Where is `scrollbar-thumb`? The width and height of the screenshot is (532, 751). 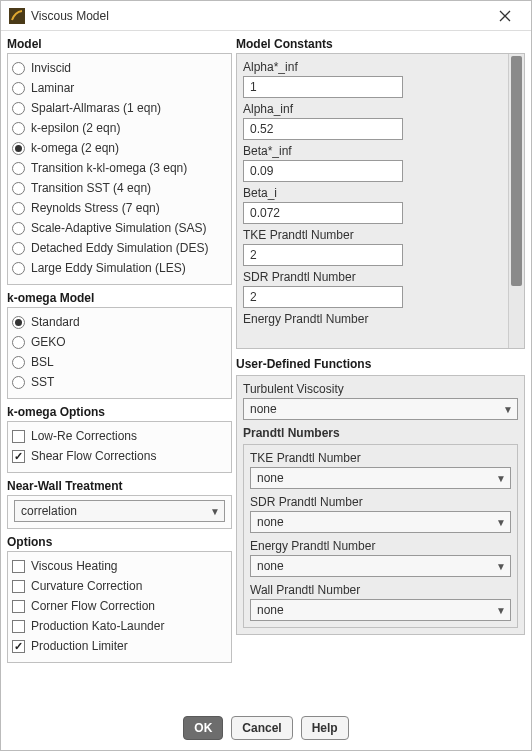
scrollbar-thumb is located at coordinates (516, 171).